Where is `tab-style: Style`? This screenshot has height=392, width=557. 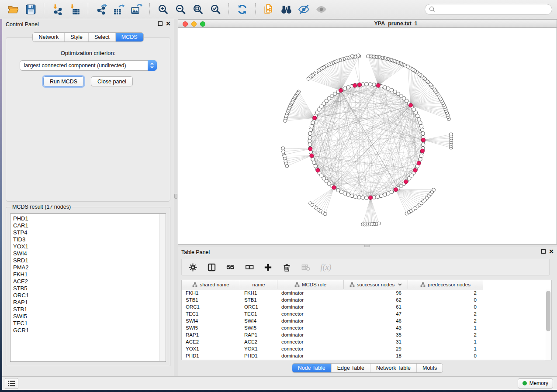 tab-style: Style is located at coordinates (76, 37).